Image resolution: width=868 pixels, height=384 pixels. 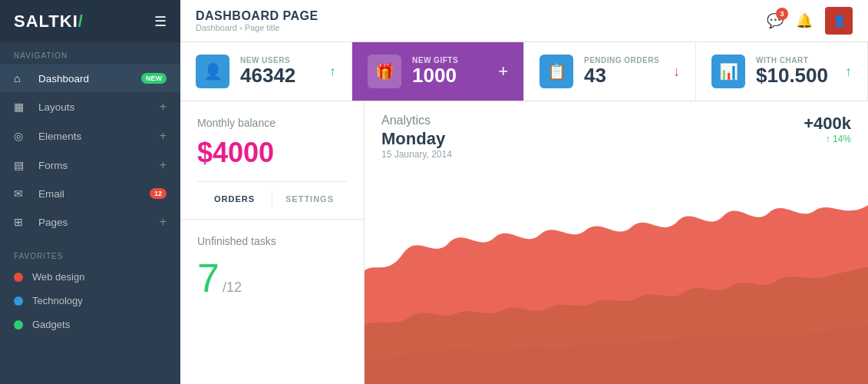 What do you see at coordinates (272, 153) in the screenshot?
I see `balance-value: $4000` at bounding box center [272, 153].